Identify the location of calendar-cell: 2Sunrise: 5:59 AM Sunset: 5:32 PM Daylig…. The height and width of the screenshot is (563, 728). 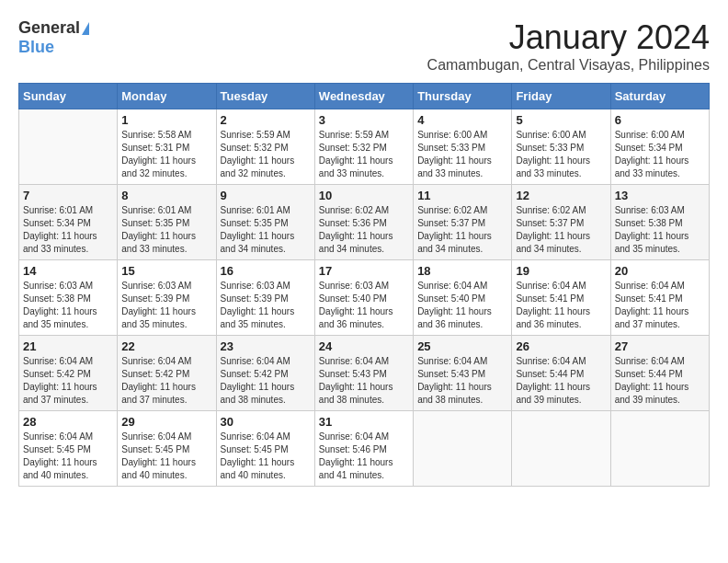
(265, 147).